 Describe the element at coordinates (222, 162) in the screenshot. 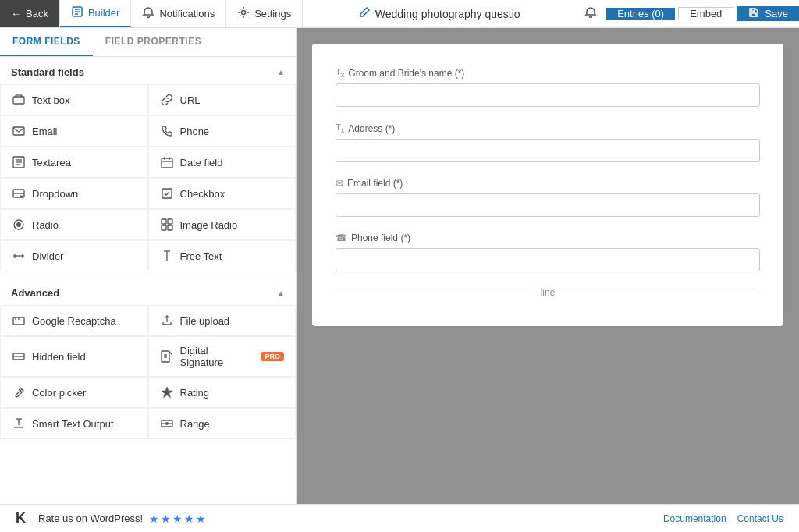

I see `field-date: Date field` at that location.